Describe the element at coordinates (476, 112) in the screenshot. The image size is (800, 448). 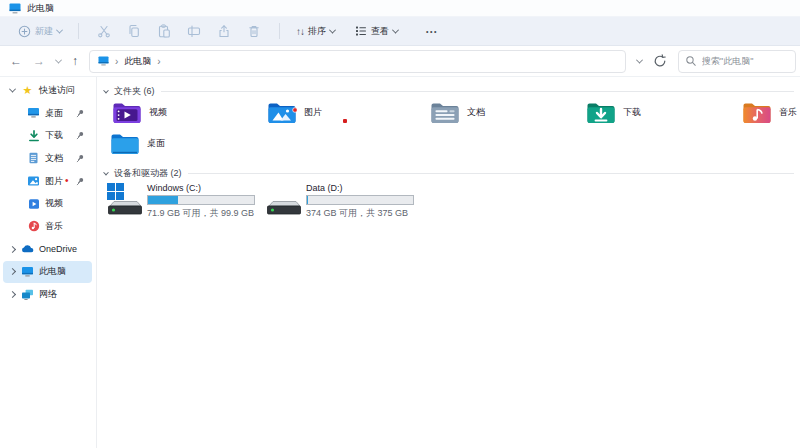
I see `folder-label: 文档` at that location.